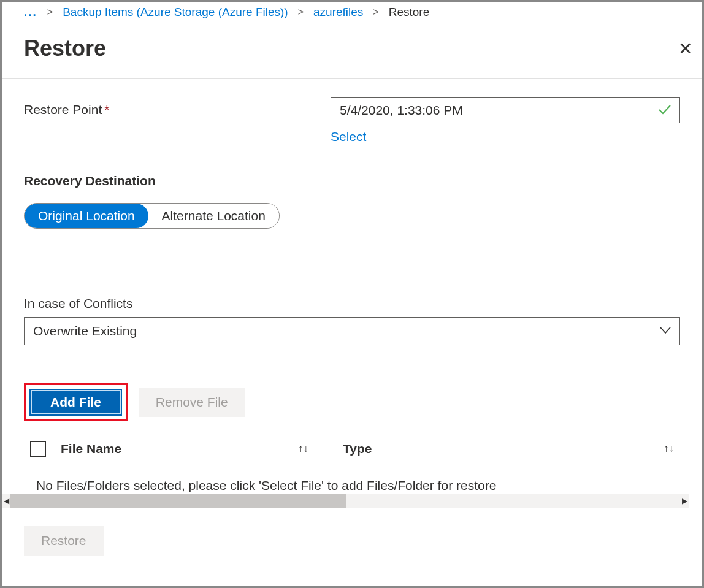 The height and width of the screenshot is (588, 704). I want to click on scroll-left-arrow-icon: ◀, so click(6, 501).